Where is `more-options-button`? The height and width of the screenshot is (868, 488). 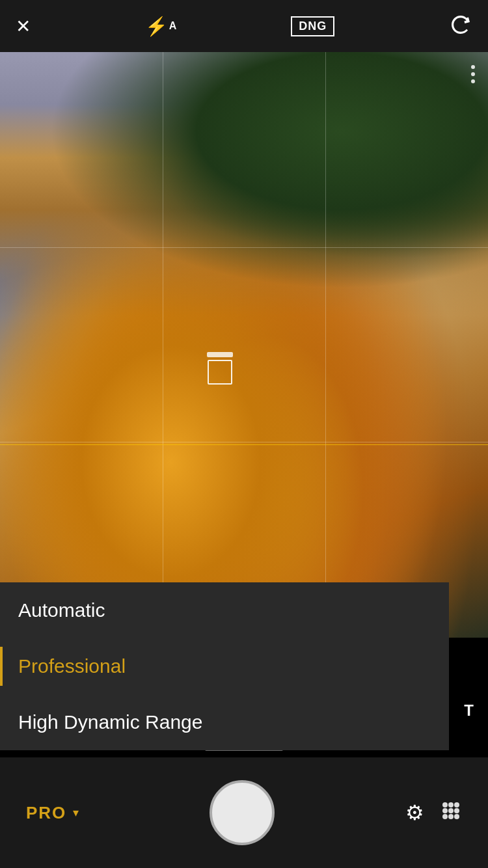
more-options-button is located at coordinates (473, 74).